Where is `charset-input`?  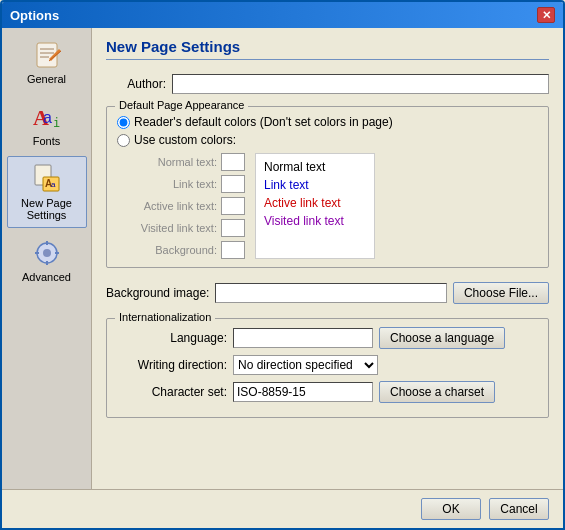
charset-input is located at coordinates (303, 392).